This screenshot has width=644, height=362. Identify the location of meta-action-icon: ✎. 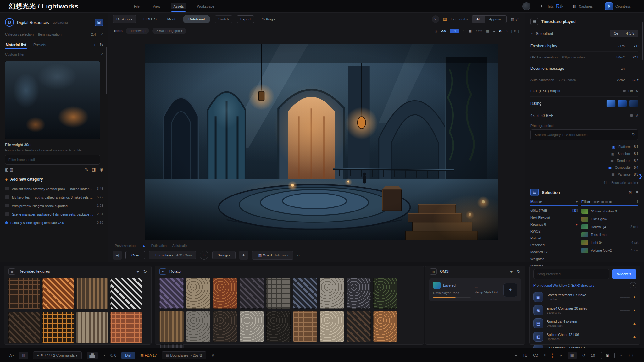
(86, 170).